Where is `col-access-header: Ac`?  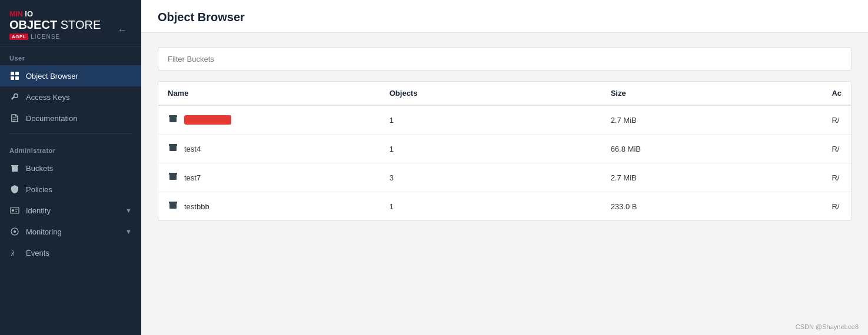
col-access-header: Ac is located at coordinates (837, 93).